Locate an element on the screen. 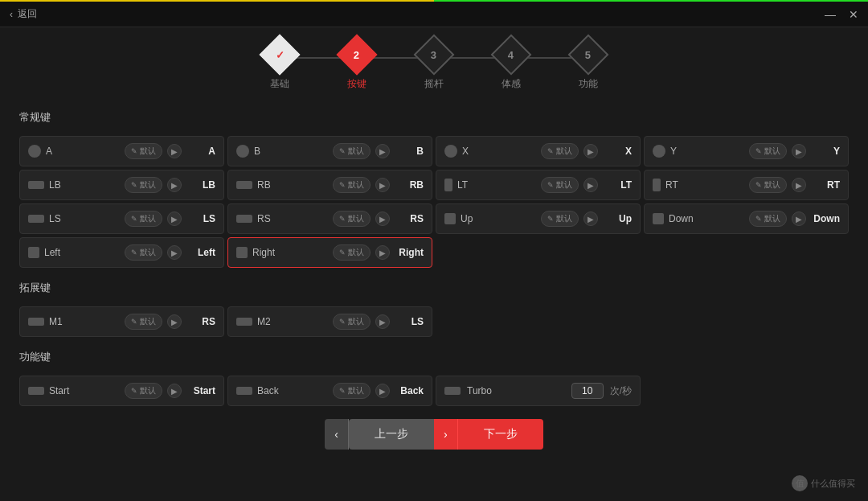 This screenshot has height=501, width=868. key-name-RS: RS is located at coordinates (293, 219).